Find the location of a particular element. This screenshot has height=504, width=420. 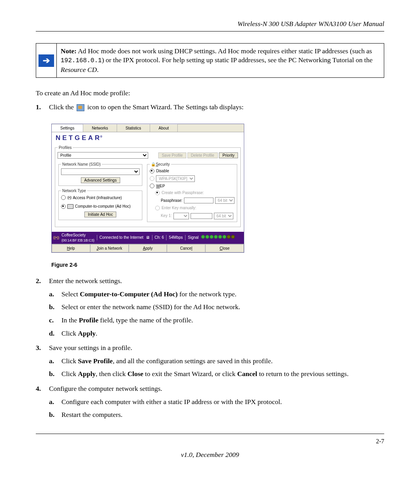

step-4: 4. Configure the computer network settin… is located at coordinates (210, 402).